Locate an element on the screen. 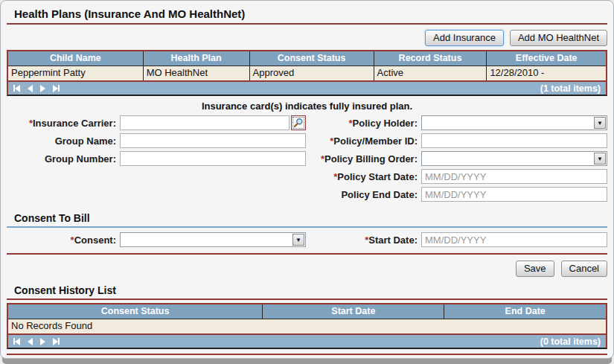 This screenshot has height=364, width=614. policy-end-date-label: Policy End Date: is located at coordinates (363, 195).